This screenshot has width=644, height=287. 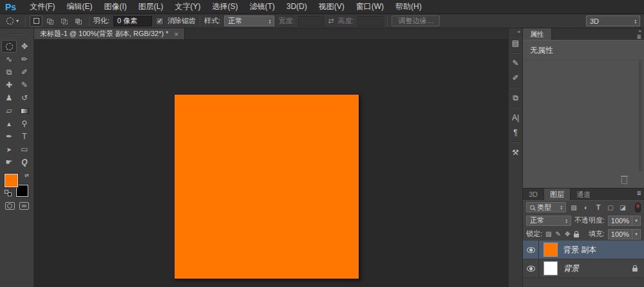 What do you see at coordinates (24, 98) in the screenshot?
I see `tool-history-brush: ↺` at bounding box center [24, 98].